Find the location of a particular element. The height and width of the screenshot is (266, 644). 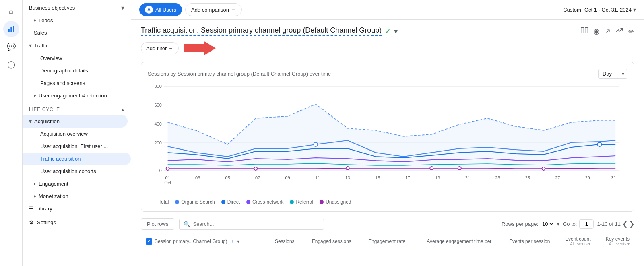

sidebar-item-monetization: ▶ Monetization is located at coordinates (76, 196).